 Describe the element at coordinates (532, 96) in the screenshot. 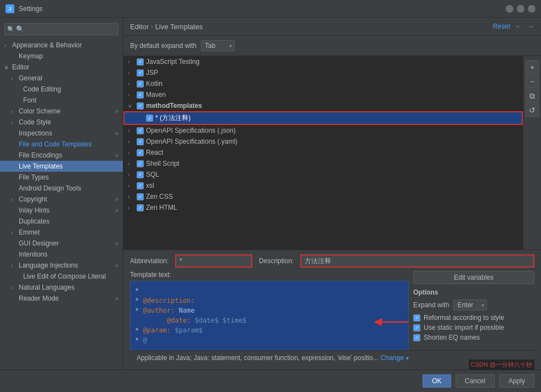

I see `copy-button: ⧉` at that location.